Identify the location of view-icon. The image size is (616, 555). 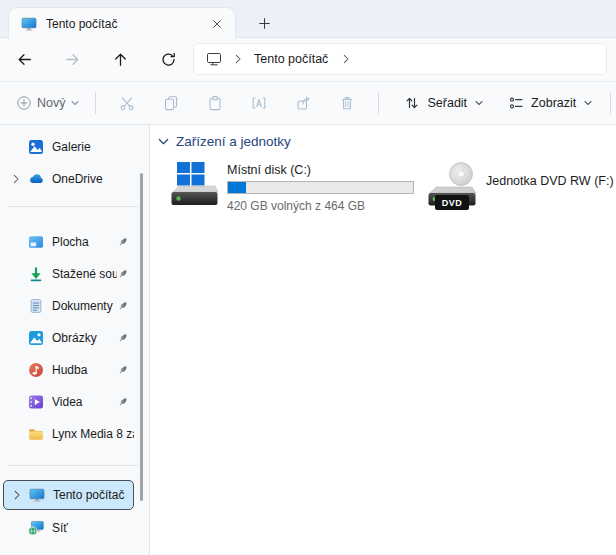
(516, 103).